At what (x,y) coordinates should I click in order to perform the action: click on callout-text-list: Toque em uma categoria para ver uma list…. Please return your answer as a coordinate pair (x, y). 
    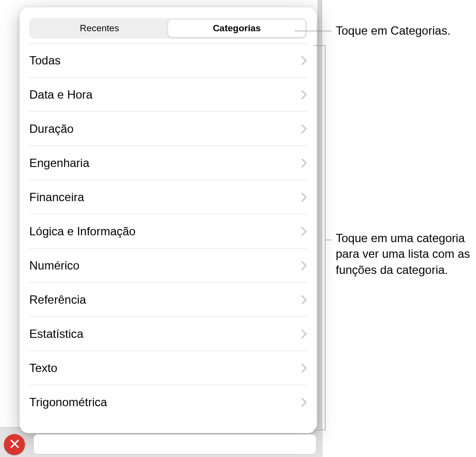
    Looking at the image, I should click on (404, 254).